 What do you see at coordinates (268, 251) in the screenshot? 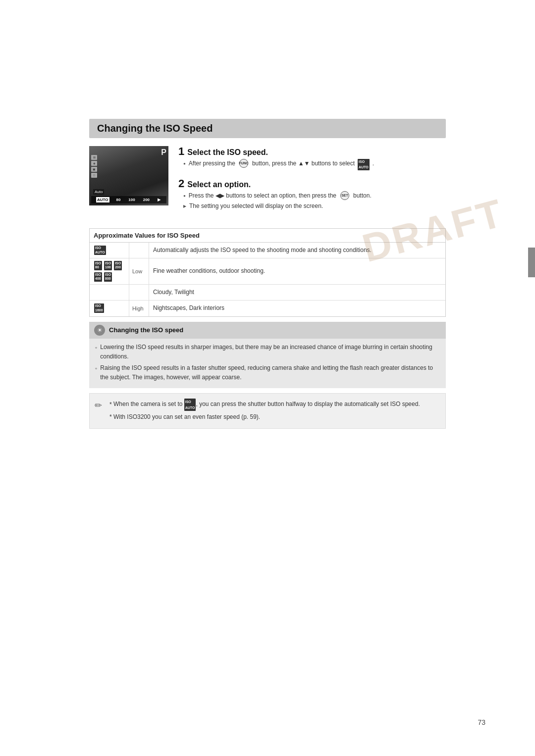
I see `iso-table-row-auto: ISOAUTO Automatically adjusts the ISO sp…` at bounding box center [268, 251].